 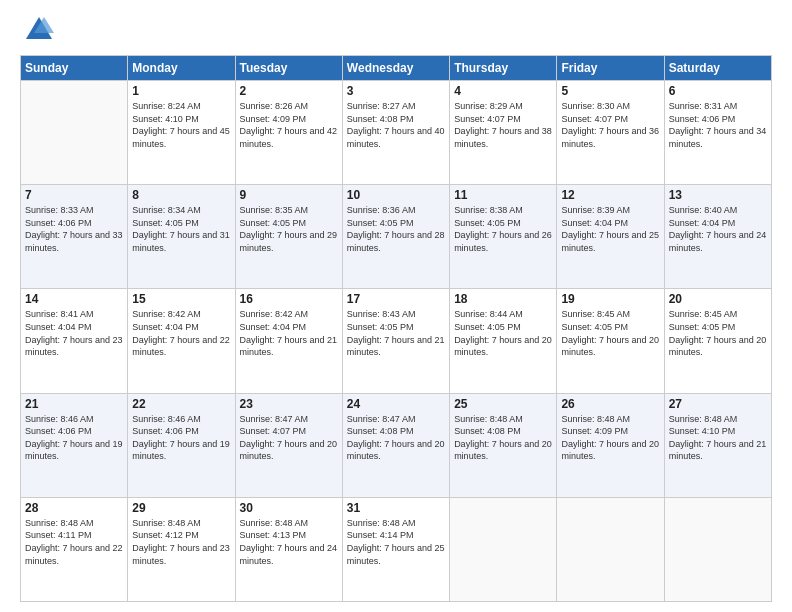 What do you see at coordinates (74, 299) in the screenshot?
I see `day-number: 14` at bounding box center [74, 299].